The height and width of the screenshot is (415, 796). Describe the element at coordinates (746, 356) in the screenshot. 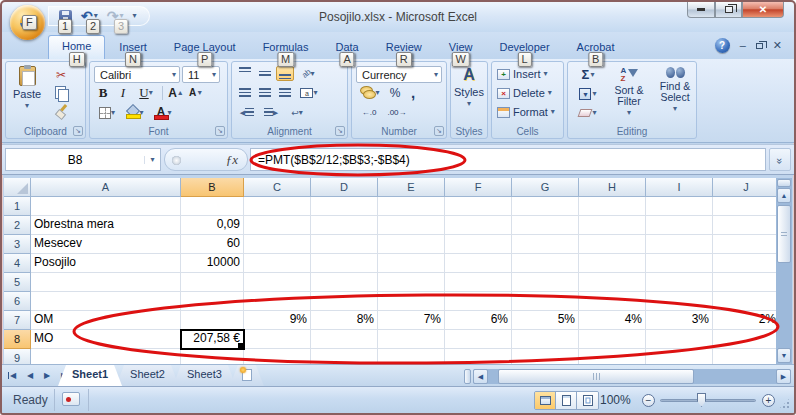

I see `cell-J9` at that location.